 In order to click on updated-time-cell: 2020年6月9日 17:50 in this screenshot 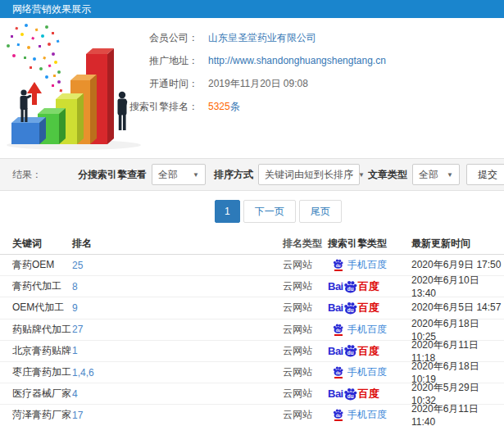, I will do `click(457, 265)`.